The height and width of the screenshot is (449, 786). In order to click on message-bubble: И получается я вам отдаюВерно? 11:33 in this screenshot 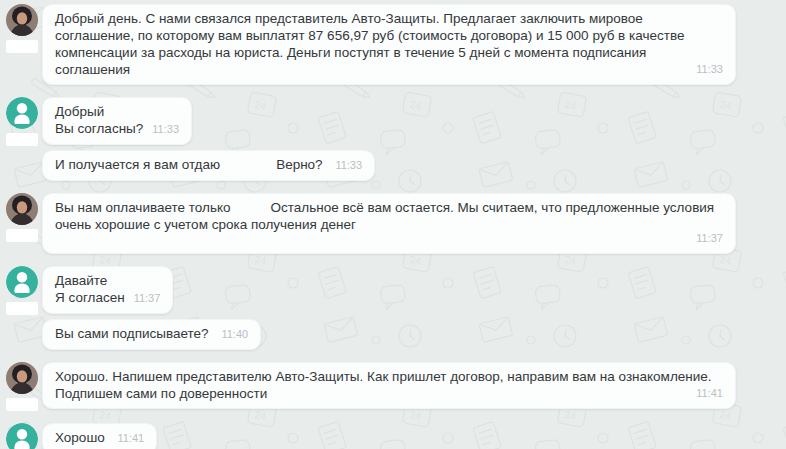, I will do `click(208, 166)`.